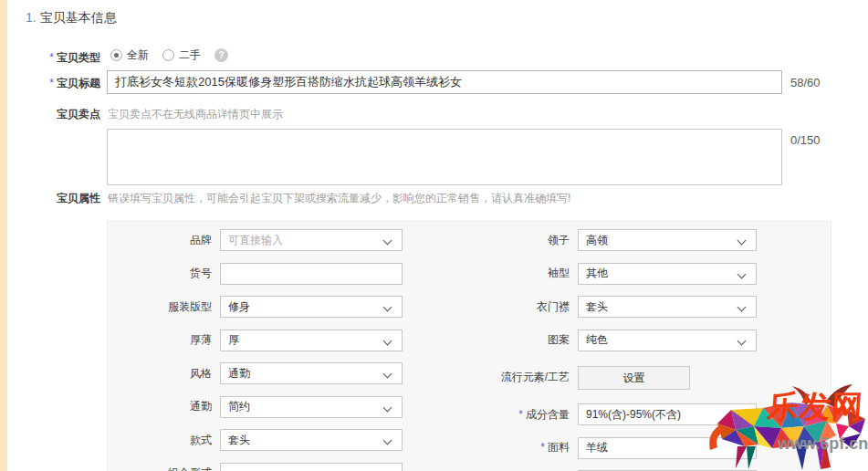  Describe the element at coordinates (50, 58) in the screenshot. I see `product-type-label: *宝贝类型` at that location.